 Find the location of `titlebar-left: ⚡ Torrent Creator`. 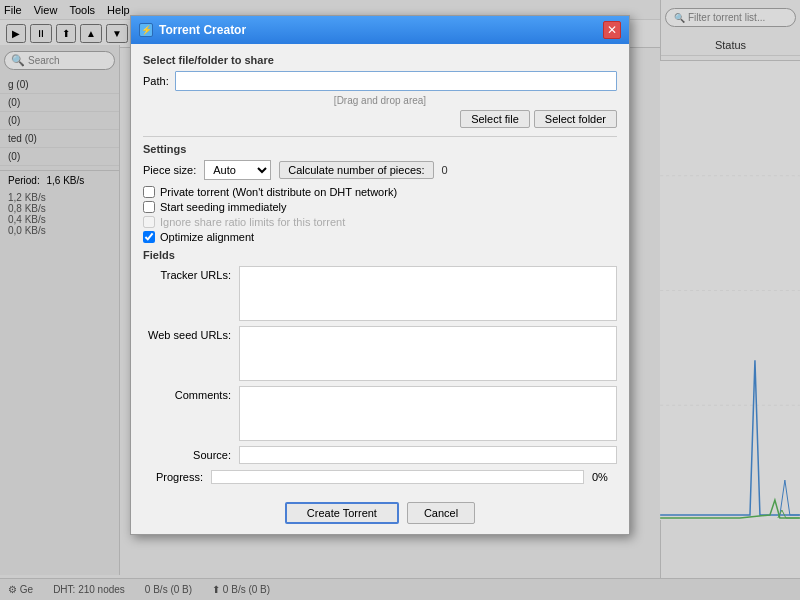

titlebar-left: ⚡ Torrent Creator is located at coordinates (192, 30).